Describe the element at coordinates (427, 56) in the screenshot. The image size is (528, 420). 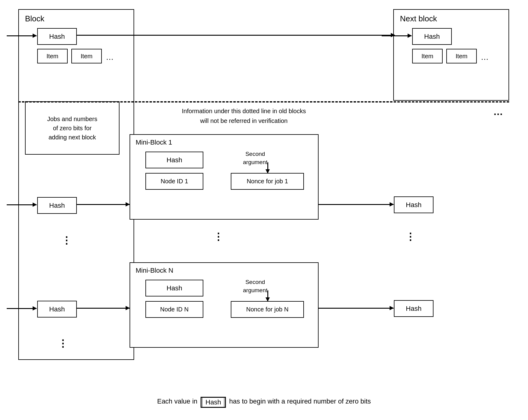
I see `item-box-right-1: Item` at that location.